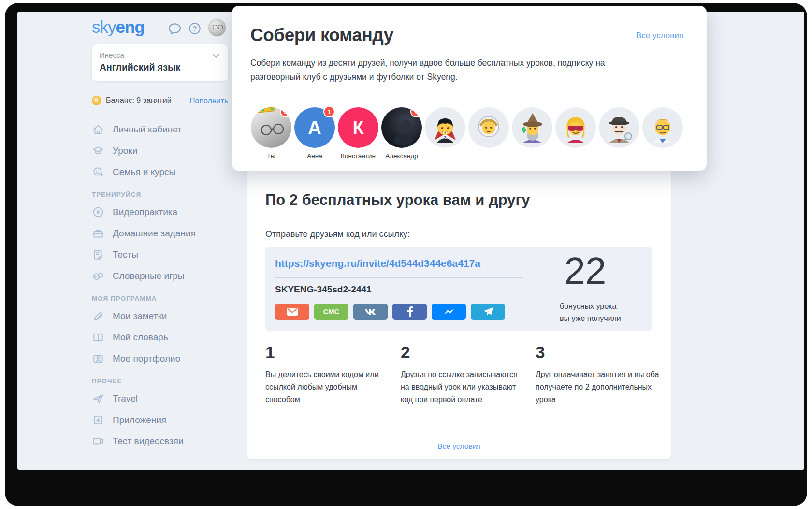 The height and width of the screenshot is (509, 812). What do you see at coordinates (98, 316) in the screenshot?
I see `notes-icon` at bounding box center [98, 316].